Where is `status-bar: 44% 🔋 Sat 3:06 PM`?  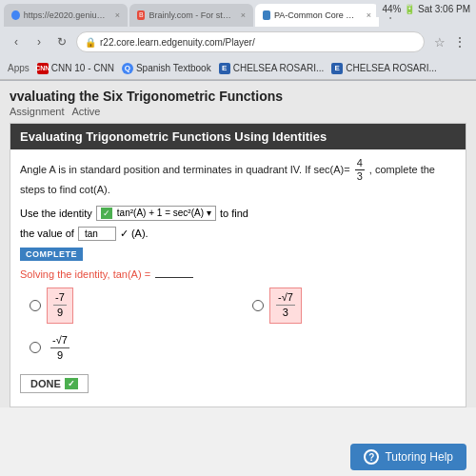 status-bar: 44% 🔋 Sat 3:06 PM is located at coordinates (426, 9).